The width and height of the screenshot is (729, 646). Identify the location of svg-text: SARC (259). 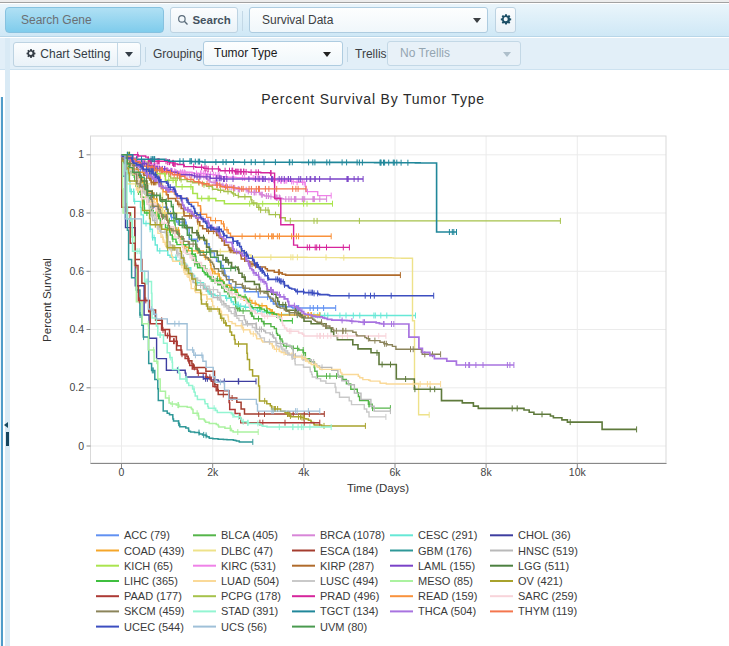
(548, 596).